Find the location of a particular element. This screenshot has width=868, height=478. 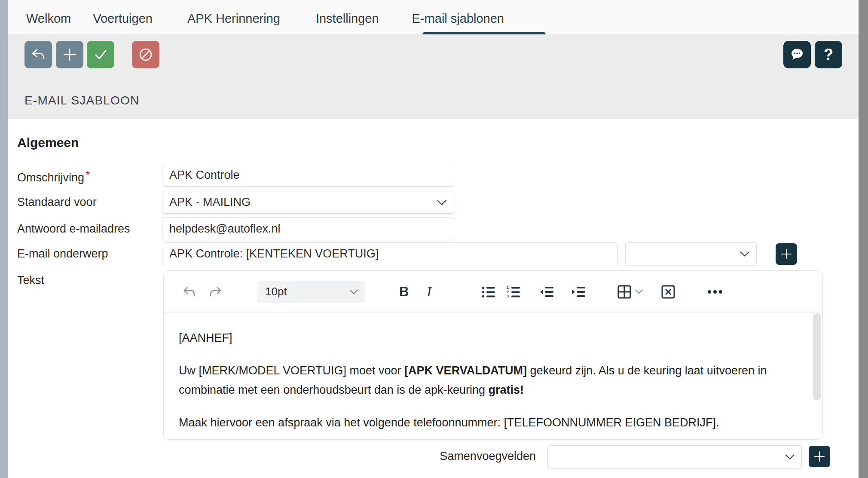

bold-icon: B is located at coordinates (404, 292).